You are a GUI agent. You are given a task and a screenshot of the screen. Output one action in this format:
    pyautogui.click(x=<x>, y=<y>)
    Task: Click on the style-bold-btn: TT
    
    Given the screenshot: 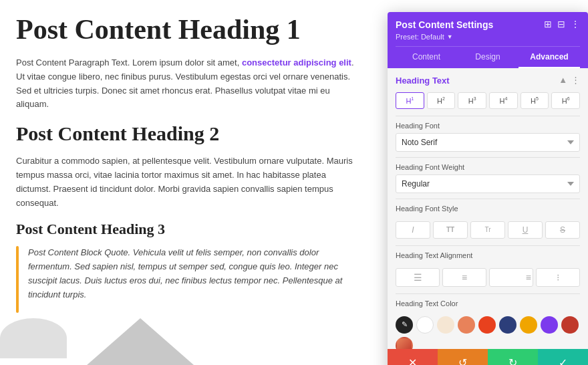 What is the action you would take?
    pyautogui.click(x=450, y=230)
    